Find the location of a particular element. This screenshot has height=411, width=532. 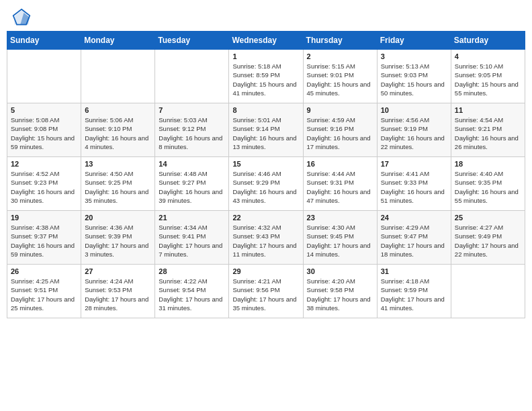

calendar-cell: 11Sunrise: 4:54 AM Sunset: 9:21 PM Dayli… is located at coordinates (488, 130).